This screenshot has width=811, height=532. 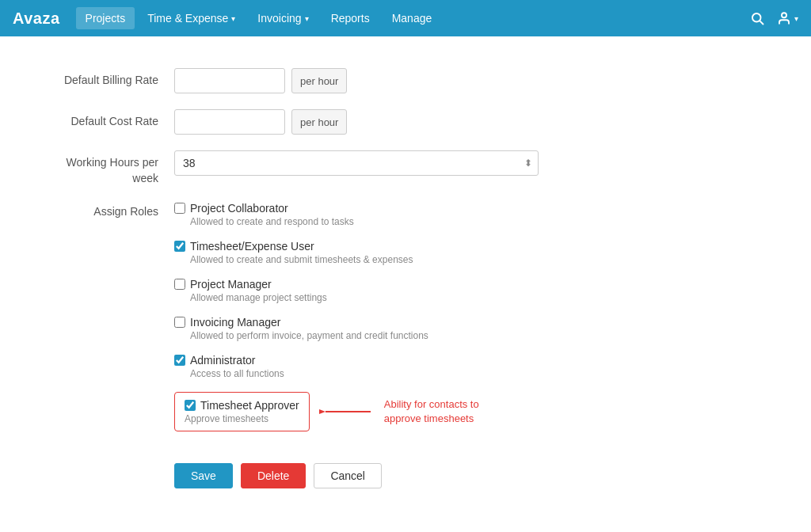 What do you see at coordinates (413, 18) in the screenshot?
I see `nav-items: Projects Time & Expense ▾ Invoicing ▾ Re…` at bounding box center [413, 18].